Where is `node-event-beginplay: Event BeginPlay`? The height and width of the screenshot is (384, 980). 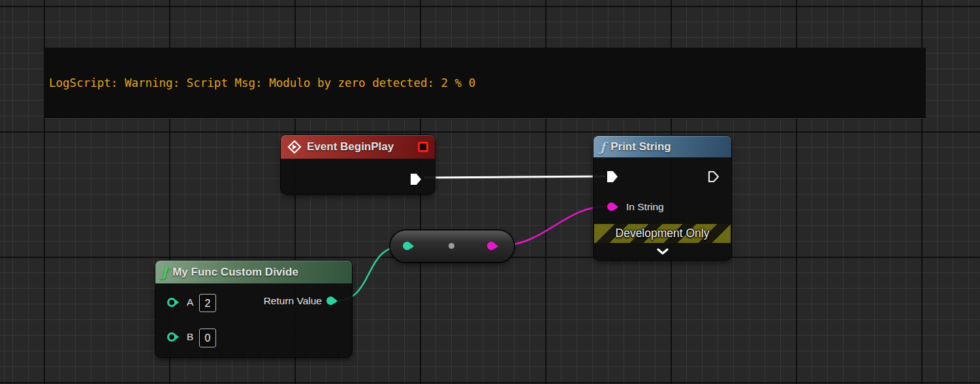
node-event-beginplay: Event BeginPlay is located at coordinates (358, 165).